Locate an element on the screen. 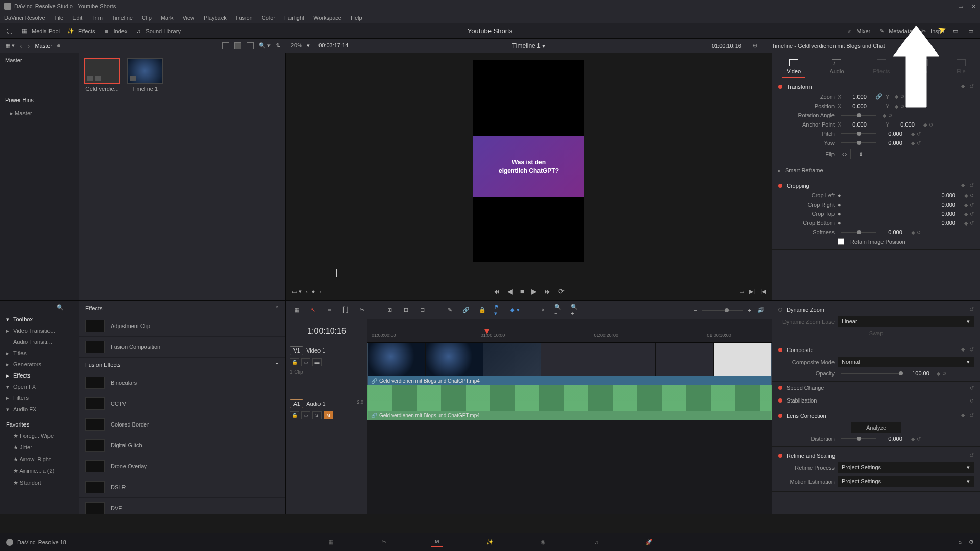 This screenshot has height=551, width=980. loop: ⟳ is located at coordinates (561, 291).